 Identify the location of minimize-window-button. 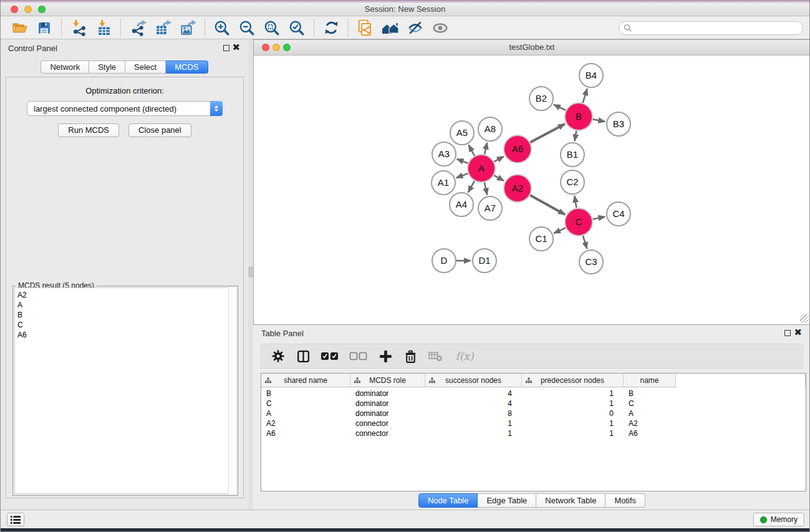
(28, 9).